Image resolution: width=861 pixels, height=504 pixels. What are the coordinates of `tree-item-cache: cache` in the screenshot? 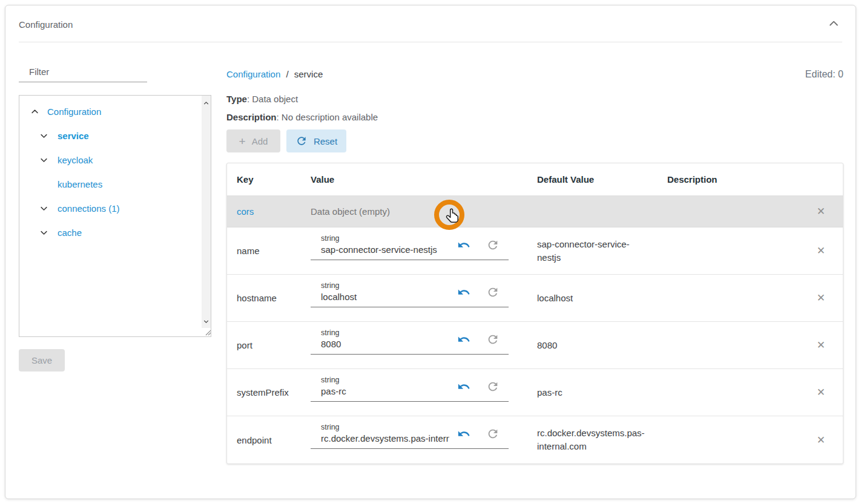 It's located at (115, 232).